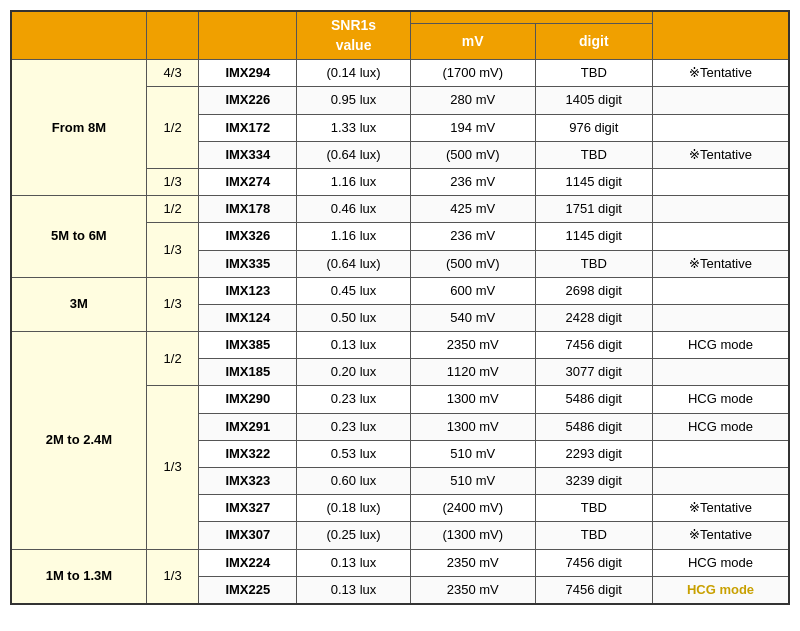 Image resolution: width=800 pixels, height=631 pixels. Describe the element at coordinates (354, 100) in the screenshot. I see `snr1s-cell: 0.95 lux` at that location.